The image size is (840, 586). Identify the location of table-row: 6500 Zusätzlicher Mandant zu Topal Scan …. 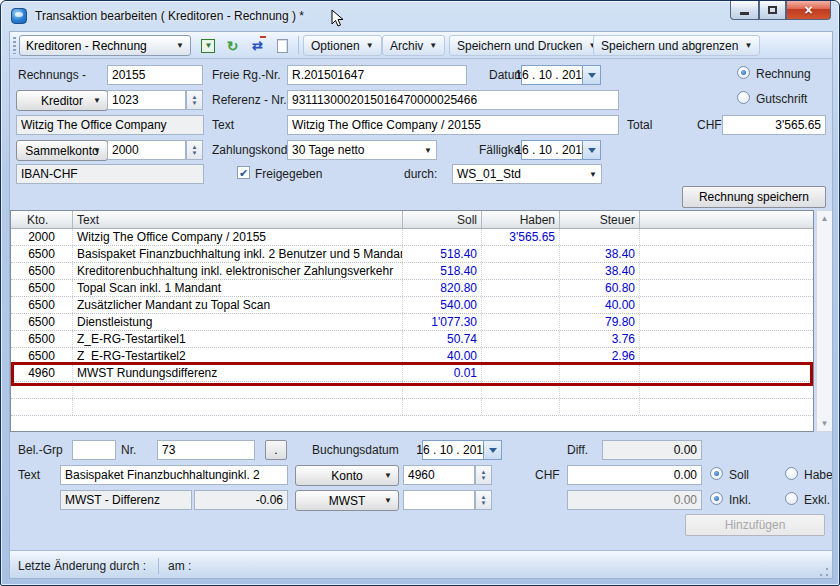
(412, 306).